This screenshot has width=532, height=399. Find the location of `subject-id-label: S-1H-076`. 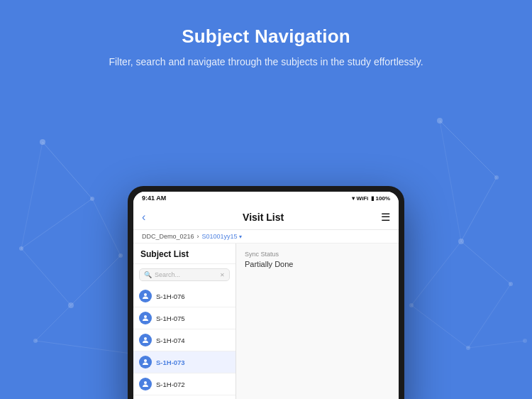

subject-id-label: S-1H-076 is located at coordinates (170, 297).